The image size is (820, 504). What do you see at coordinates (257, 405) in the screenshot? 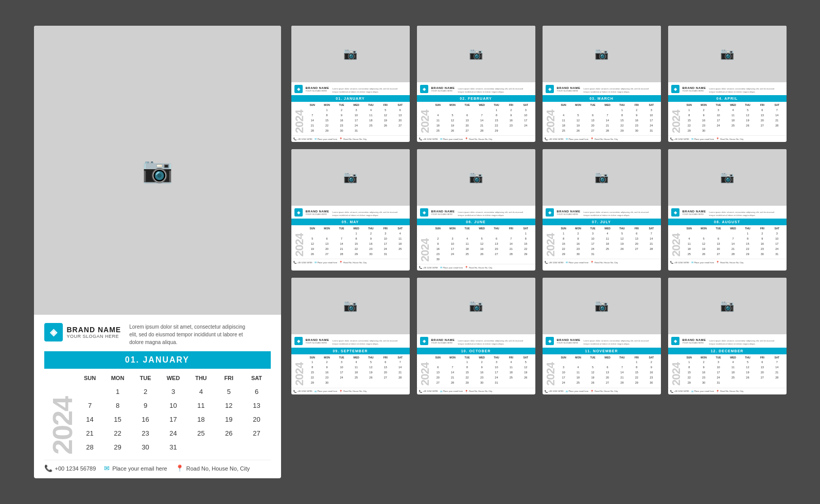
I see `cal-cell: 13` at bounding box center [257, 405].